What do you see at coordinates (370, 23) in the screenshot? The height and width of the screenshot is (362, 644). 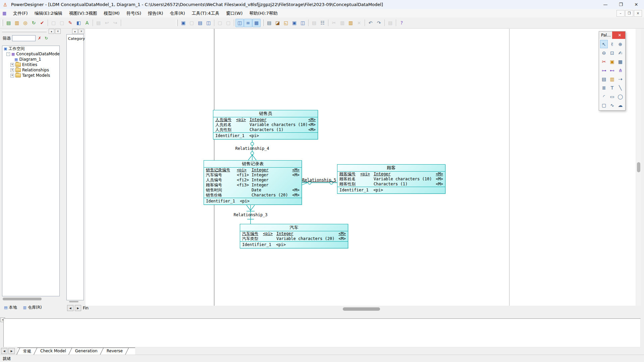 I see `undo-icon: ↶` at bounding box center [370, 23].